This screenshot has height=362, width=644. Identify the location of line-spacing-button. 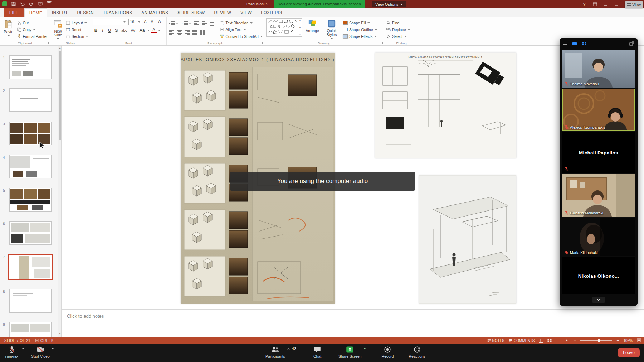
(213, 23).